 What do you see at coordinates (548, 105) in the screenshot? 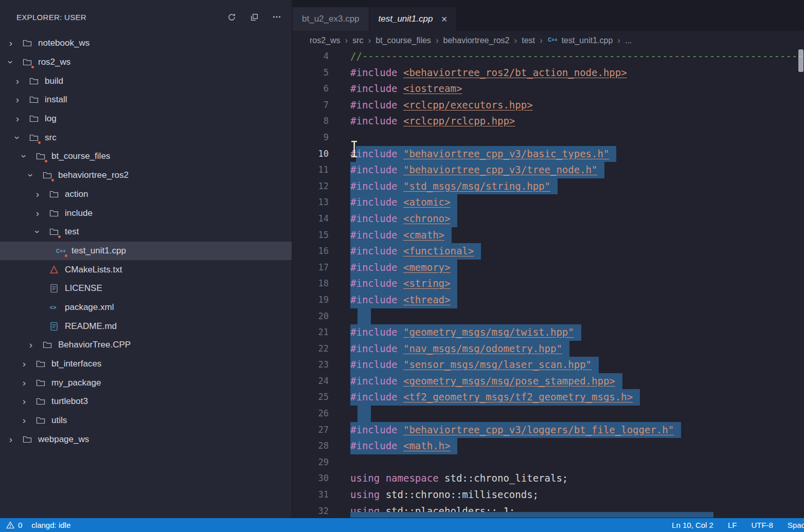
I see `code-line-7: 7#include <rclcpp/executors.hpp>` at bounding box center [548, 105].